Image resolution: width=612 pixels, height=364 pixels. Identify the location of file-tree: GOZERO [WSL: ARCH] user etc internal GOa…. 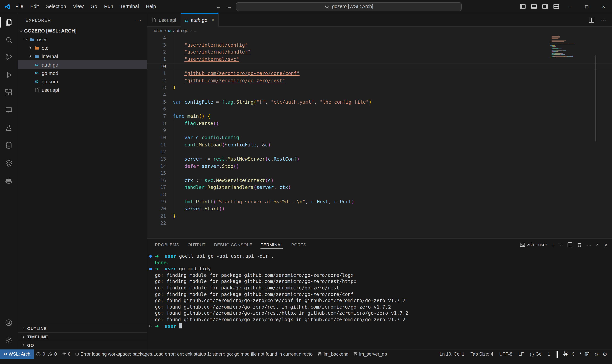
(82, 60).